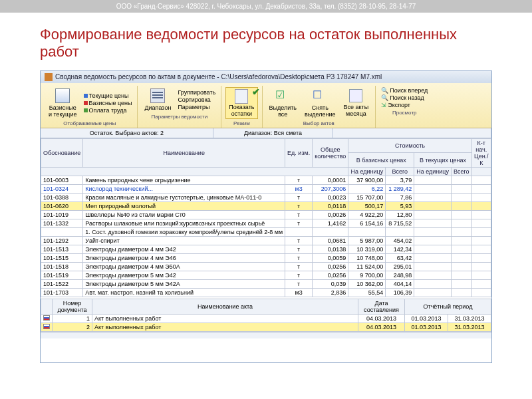 This screenshot has width=532, height=399. I want to click on bullet-red-icon, so click(86, 103).